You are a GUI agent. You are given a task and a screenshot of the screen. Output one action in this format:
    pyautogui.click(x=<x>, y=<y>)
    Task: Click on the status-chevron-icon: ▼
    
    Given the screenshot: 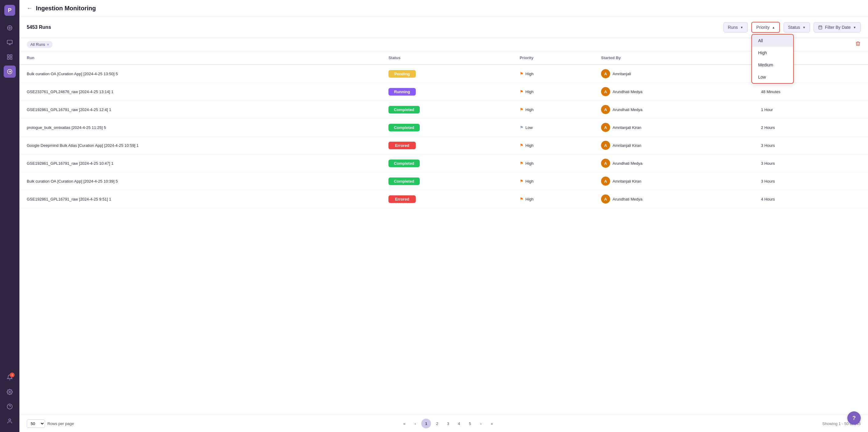 What is the action you would take?
    pyautogui.click(x=804, y=28)
    